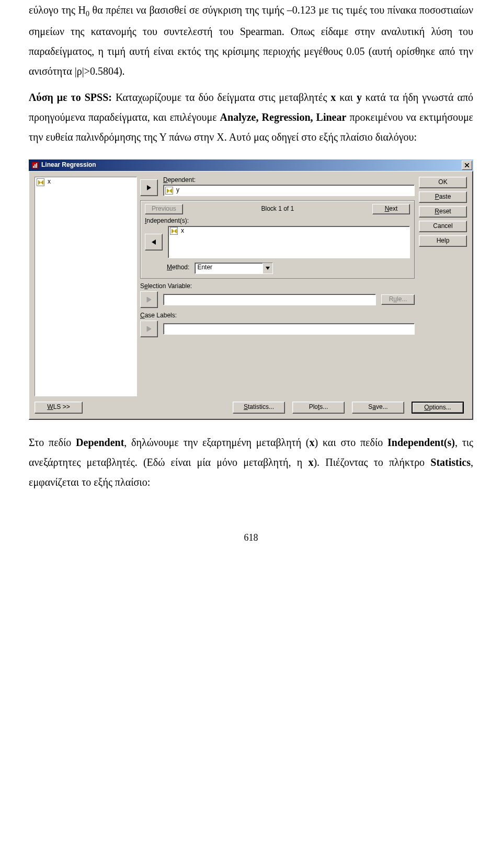 The width and height of the screenshot is (502, 868). What do you see at coordinates (234, 268) in the screenshot?
I see `method-combo: Enter` at bounding box center [234, 268].